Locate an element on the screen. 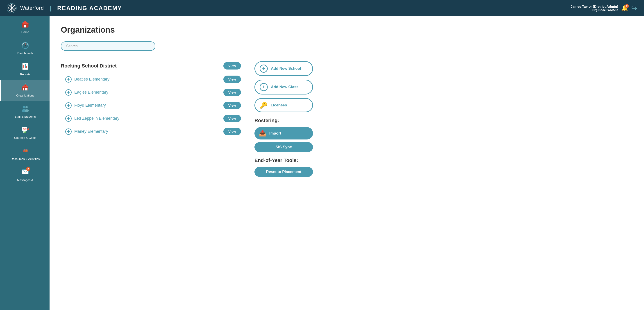  organizations-icon is located at coordinates (25, 88).